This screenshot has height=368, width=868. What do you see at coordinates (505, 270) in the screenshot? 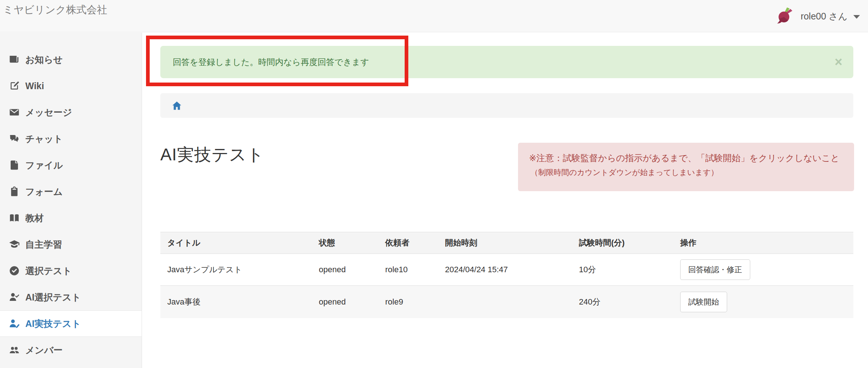
I see `cell-start-time: 2024/04/24 15:47` at bounding box center [505, 270].